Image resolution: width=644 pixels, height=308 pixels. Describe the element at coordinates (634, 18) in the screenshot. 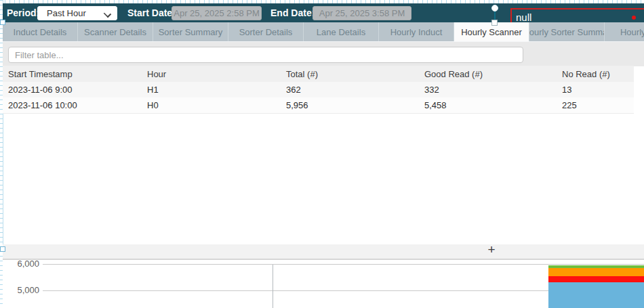

I see `record-dot-icon` at that location.